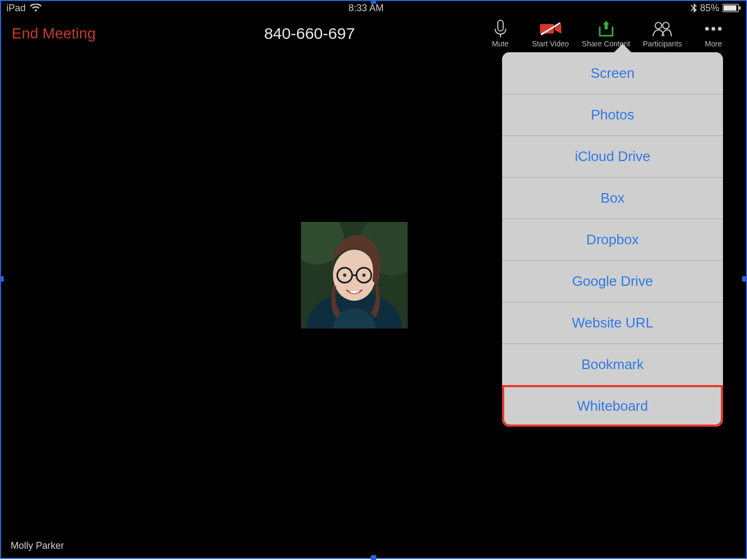 This screenshot has width=747, height=560. Describe the element at coordinates (48, 34) in the screenshot. I see `end-meeting-button: End Meeting` at that location.